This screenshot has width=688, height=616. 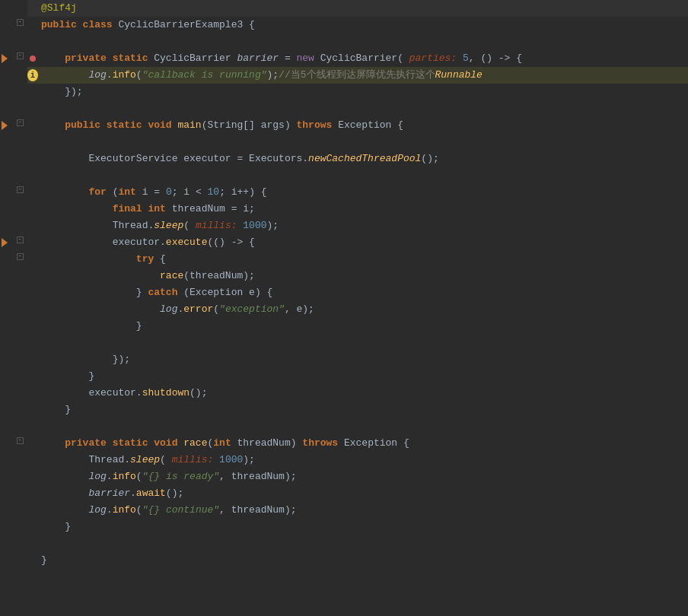 What do you see at coordinates (344, 92) in the screenshot?
I see `line-6: });` at bounding box center [344, 92].